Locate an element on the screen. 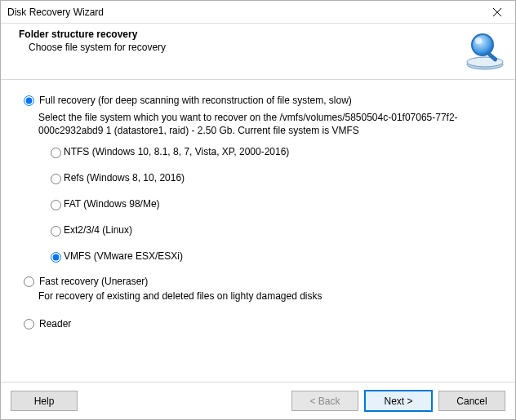 This screenshot has height=420, width=516. fs-refs-radio is located at coordinates (56, 179).